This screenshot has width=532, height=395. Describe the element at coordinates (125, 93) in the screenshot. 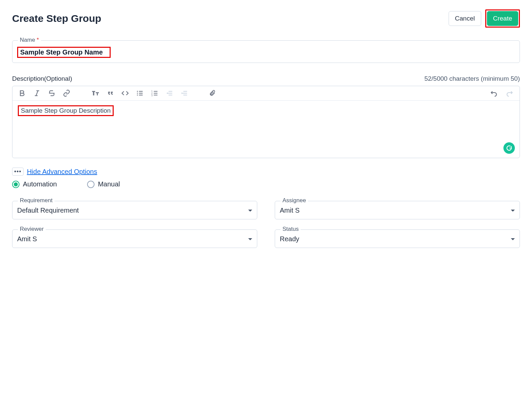

I see `code-icon` at that location.